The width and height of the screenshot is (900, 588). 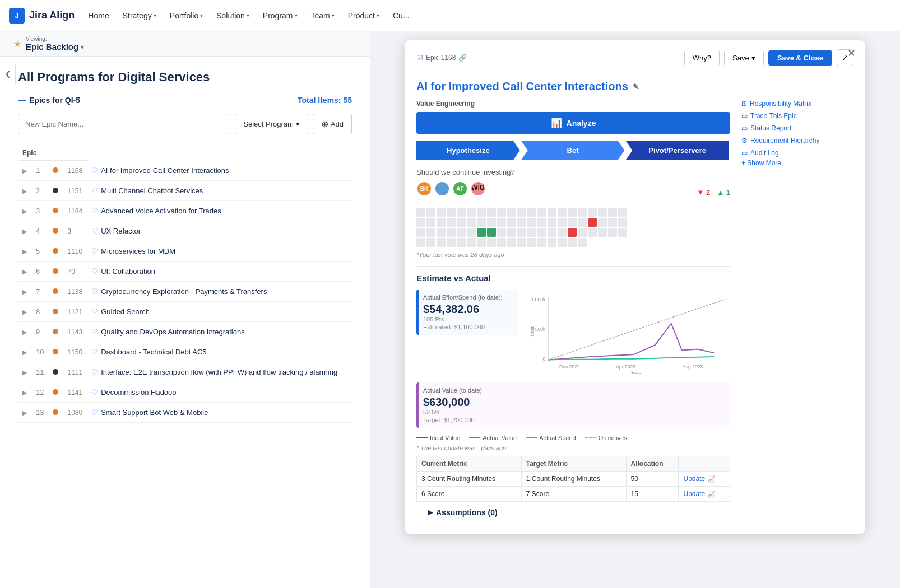 What do you see at coordinates (573, 438) in the screenshot?
I see `chart-legend: Ideal Value Actual Value Actual Spend` at bounding box center [573, 438].